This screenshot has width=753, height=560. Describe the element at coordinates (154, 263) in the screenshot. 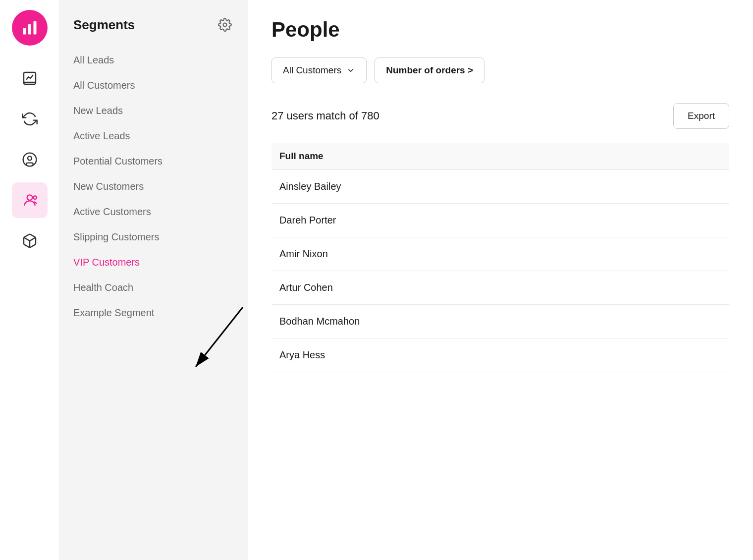

I see `segment-item-vip-customers: VIP Customers` at that location.